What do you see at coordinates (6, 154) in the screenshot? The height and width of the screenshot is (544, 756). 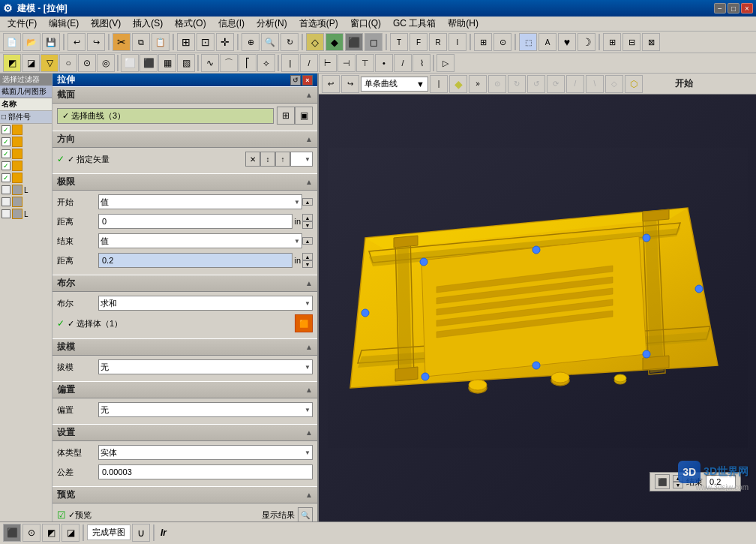 I see `tree-check-3: ✓` at bounding box center [6, 154].